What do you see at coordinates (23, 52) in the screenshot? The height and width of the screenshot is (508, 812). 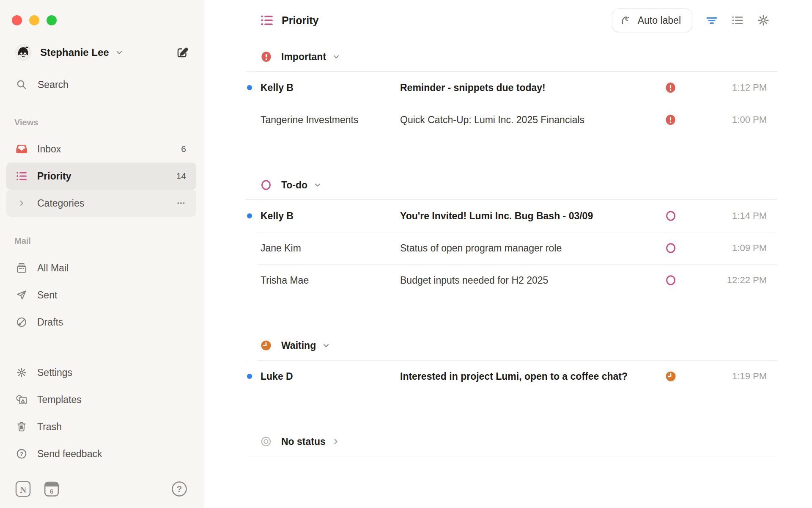 I see `avatar` at bounding box center [23, 52].